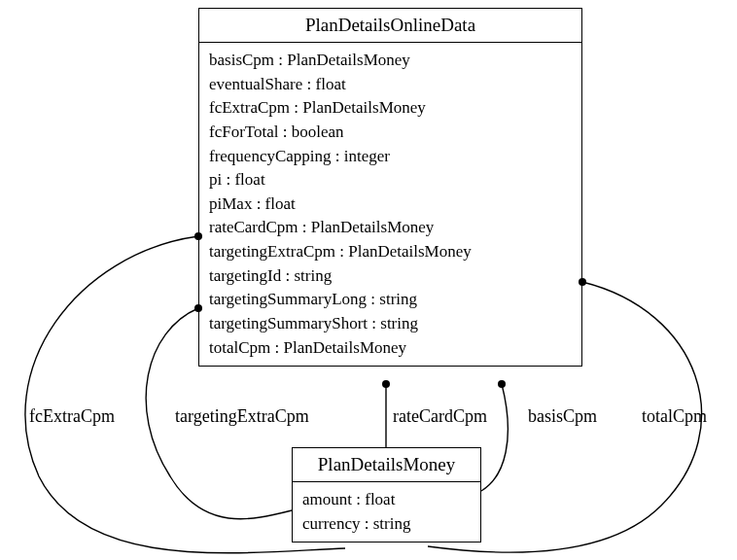 Image resolution: width=737 pixels, height=560 pixels. Describe the element at coordinates (391, 109) in the screenshot. I see `attr-row: fcExtraCpm : PlanDetailsMoney` at that location.